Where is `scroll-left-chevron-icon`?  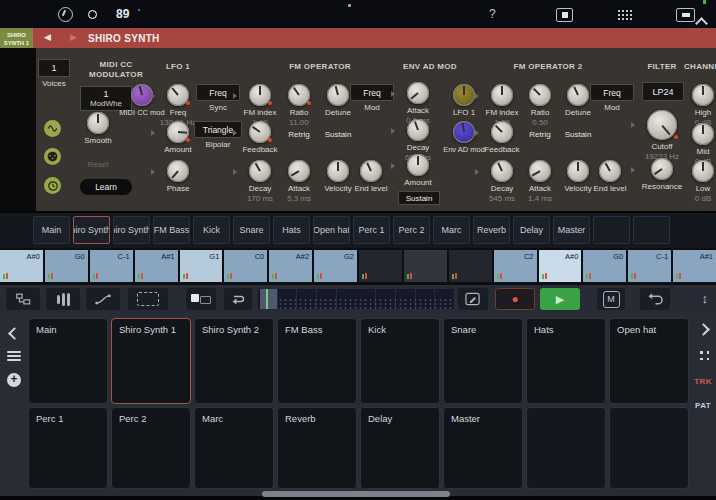
scroll-left-chevron-icon is located at coordinates (14, 334).